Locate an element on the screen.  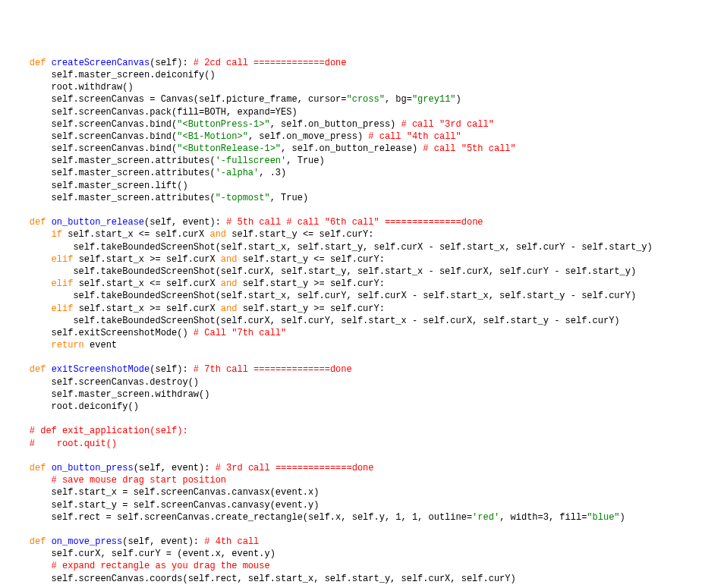
line: root.withdraw() is located at coordinates (71, 87).